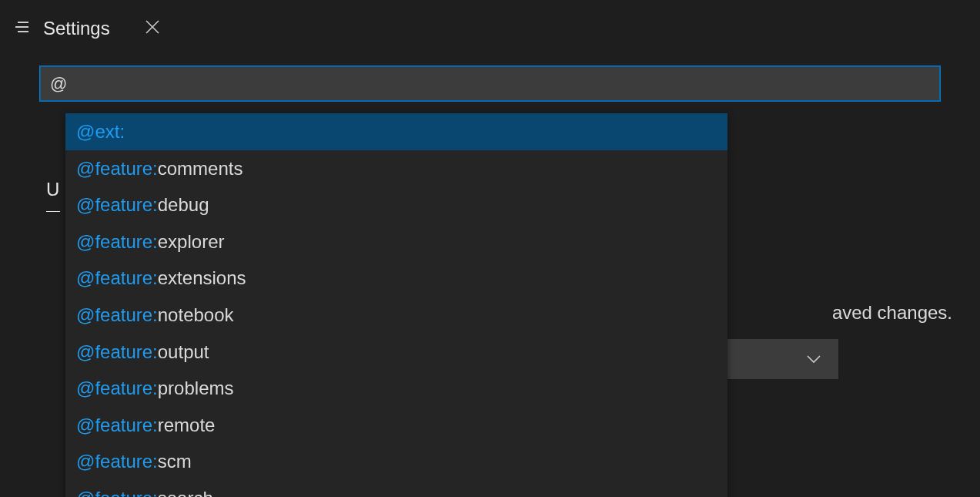 This screenshot has width=980, height=497. Describe the element at coordinates (892, 313) in the screenshot. I see `body-partial-text: aved changes.` at that location.